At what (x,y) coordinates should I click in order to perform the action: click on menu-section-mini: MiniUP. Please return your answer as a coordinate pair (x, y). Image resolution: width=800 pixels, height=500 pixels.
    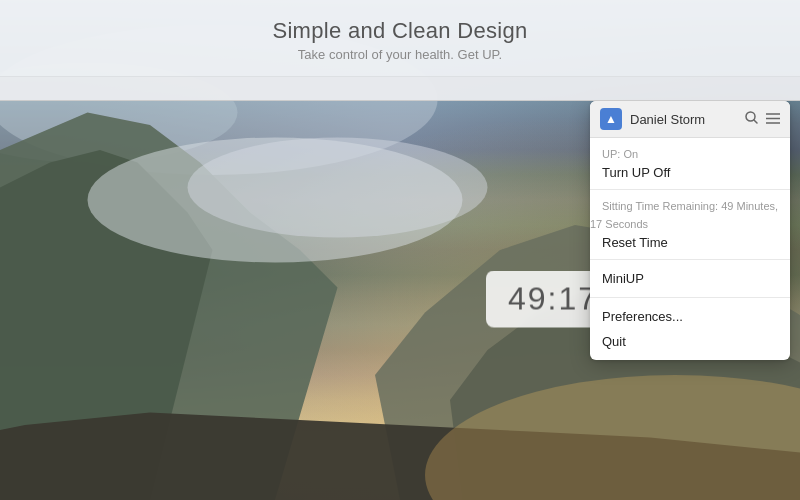
    Looking at the image, I should click on (690, 279).